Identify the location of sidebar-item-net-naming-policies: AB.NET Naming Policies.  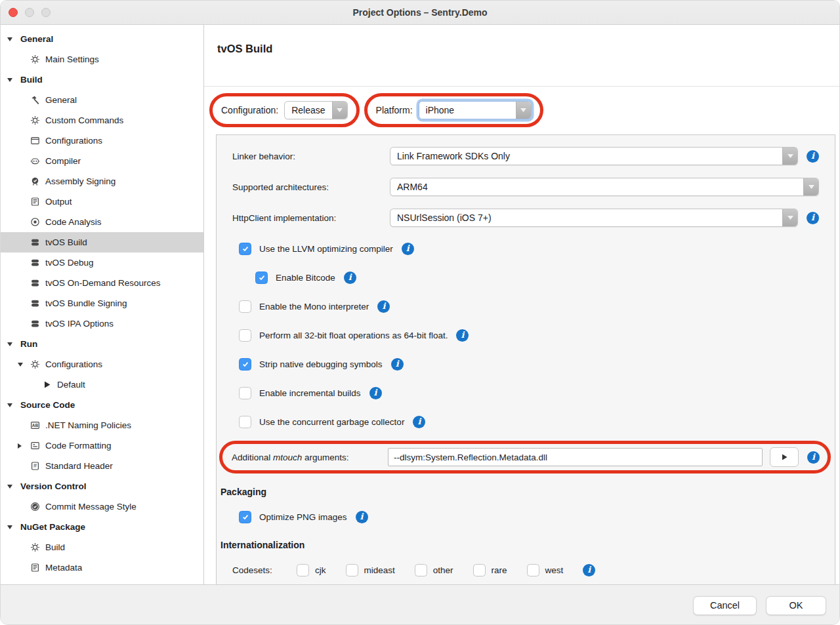
(102, 425).